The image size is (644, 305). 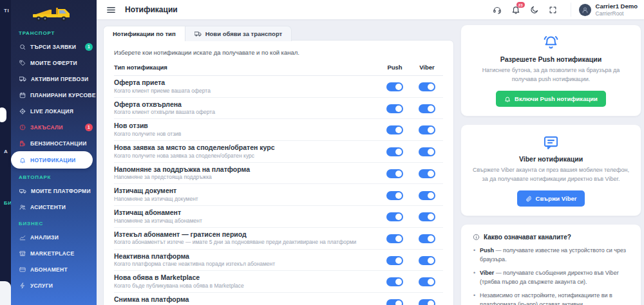 I want to click on dark-mode-moon-icon, so click(x=535, y=10).